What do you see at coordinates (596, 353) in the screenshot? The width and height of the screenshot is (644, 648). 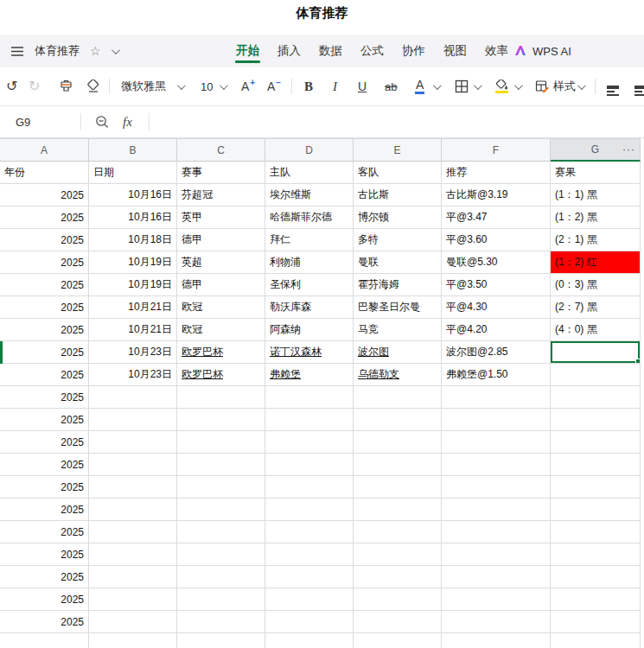 I see `cell-result-selected` at bounding box center [596, 353].